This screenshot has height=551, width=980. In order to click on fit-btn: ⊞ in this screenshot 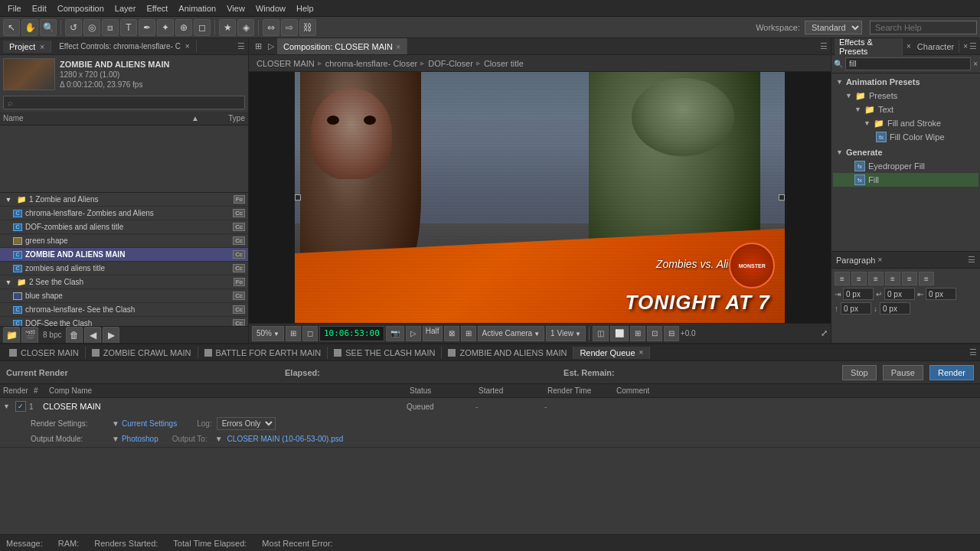, I will do `click(293, 334)`.